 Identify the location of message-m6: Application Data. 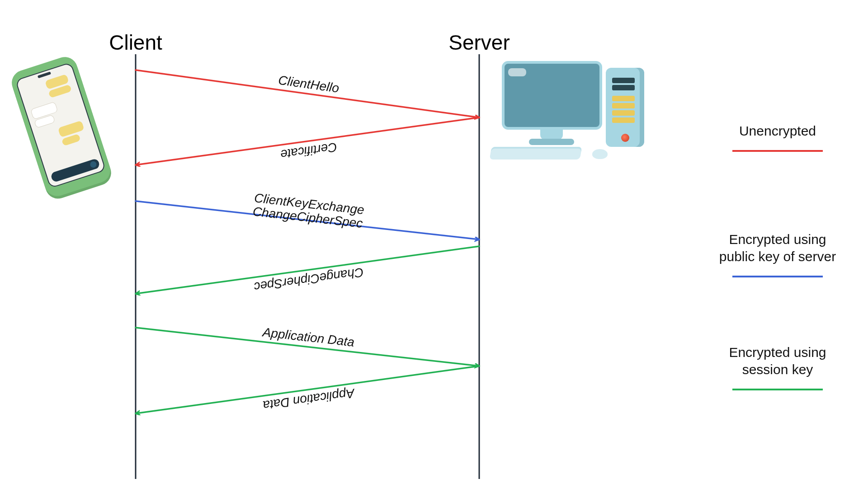
(307, 389).